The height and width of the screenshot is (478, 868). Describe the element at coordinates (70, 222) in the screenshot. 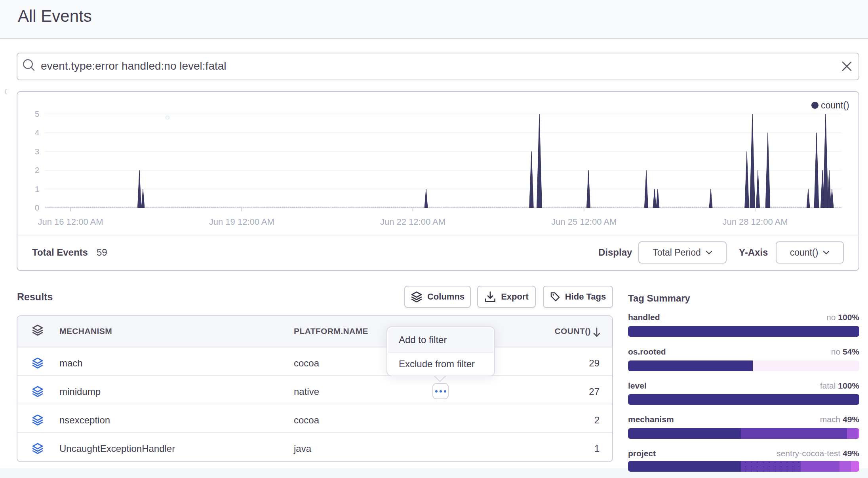

I see `svg-text: Jun 16 12:00 AM` at that location.